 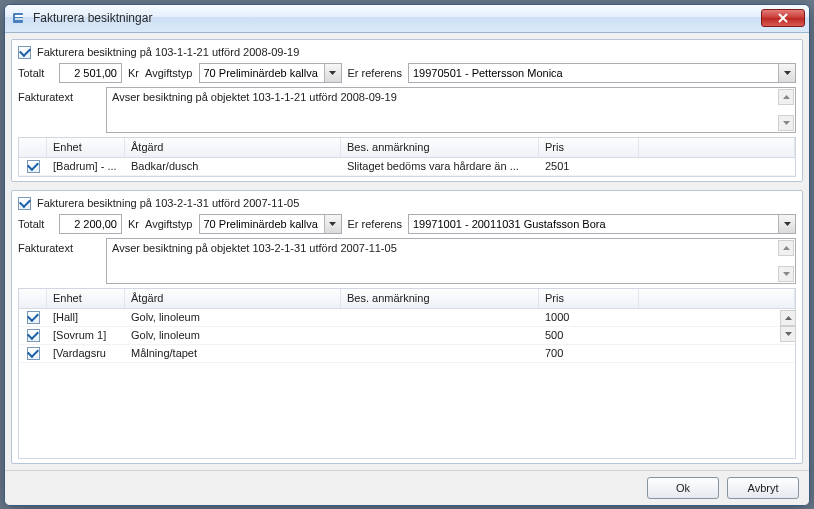 I want to click on table-row: [Sovrum 1] Golv, linoleum 500, so click(x=407, y=336).